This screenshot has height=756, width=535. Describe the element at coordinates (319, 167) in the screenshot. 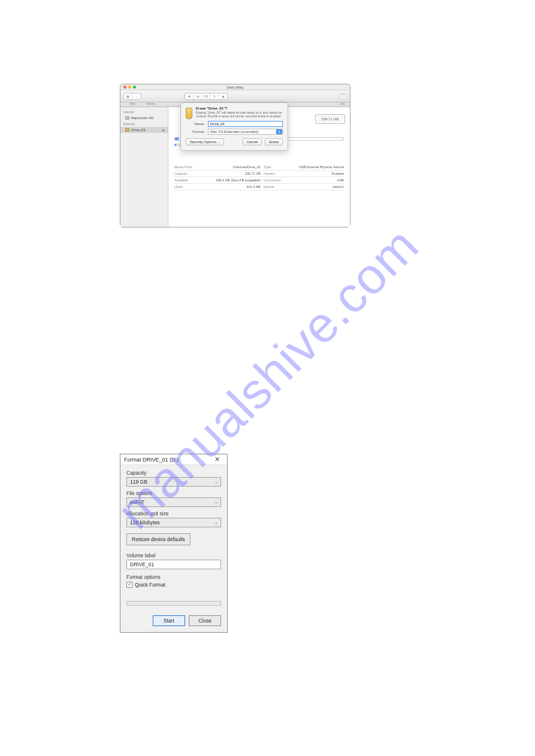

I see `type-value: USB External Physical Volume` at that location.